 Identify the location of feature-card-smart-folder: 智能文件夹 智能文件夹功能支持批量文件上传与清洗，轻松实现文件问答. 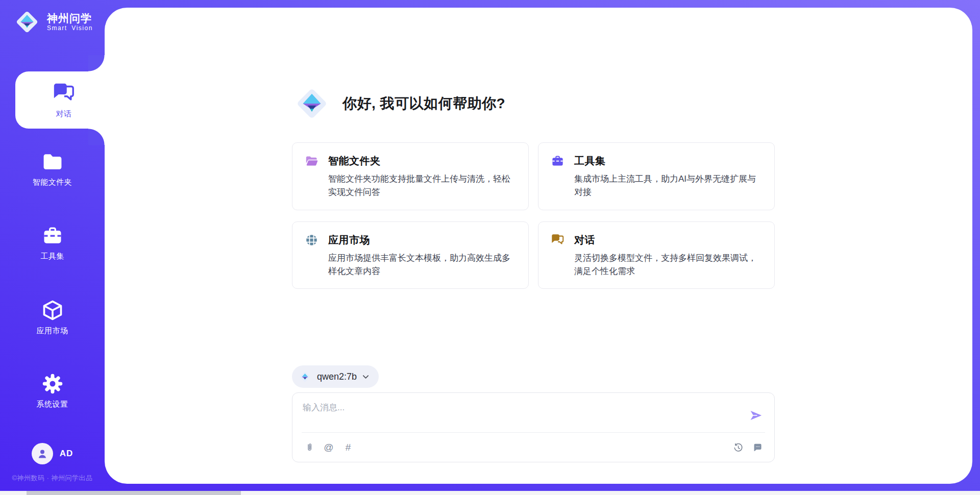
(410, 177).